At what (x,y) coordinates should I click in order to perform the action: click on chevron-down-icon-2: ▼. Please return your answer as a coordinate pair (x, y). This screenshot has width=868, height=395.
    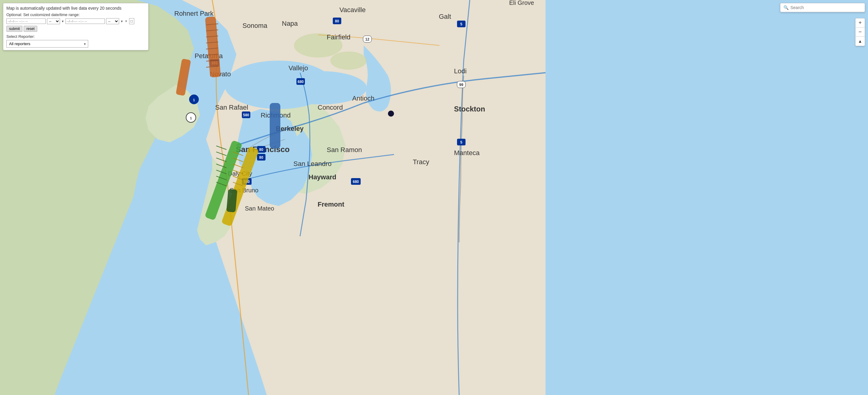
    Looking at the image, I should click on (122, 21).